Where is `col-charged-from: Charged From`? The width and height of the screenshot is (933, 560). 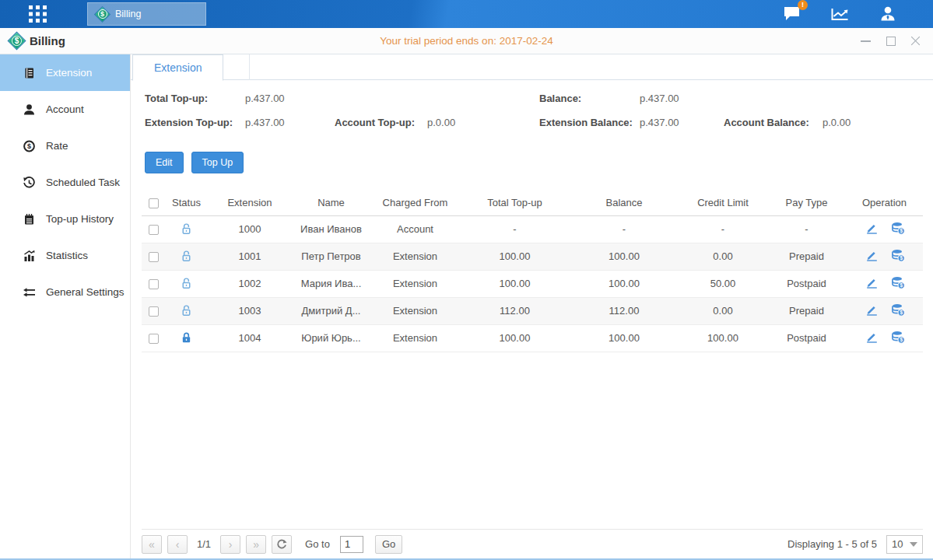 col-charged-from: Charged From is located at coordinates (416, 203).